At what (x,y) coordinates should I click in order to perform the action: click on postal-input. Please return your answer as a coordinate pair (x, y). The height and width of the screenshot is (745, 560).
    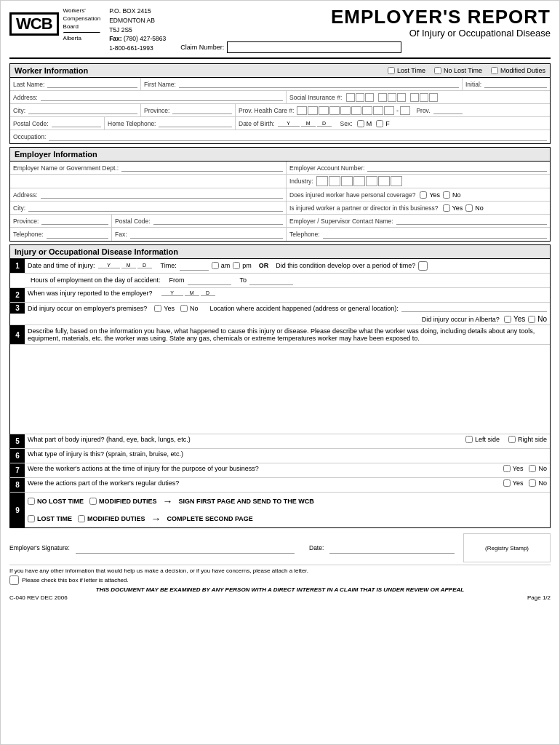
    Looking at the image, I should click on (76, 124).